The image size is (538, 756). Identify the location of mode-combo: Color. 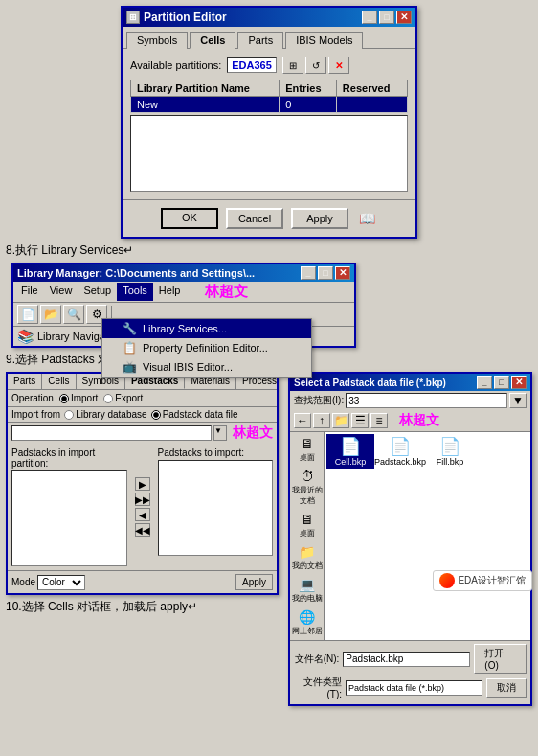
(61, 583).